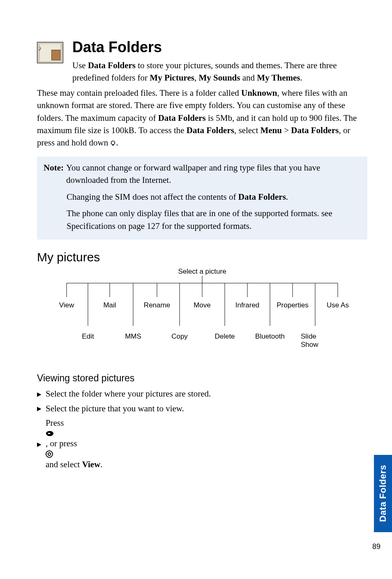 This screenshot has height=579, width=392. Describe the element at coordinates (50, 53) in the screenshot. I see `data-folders-thumbnail: ♪` at that location.